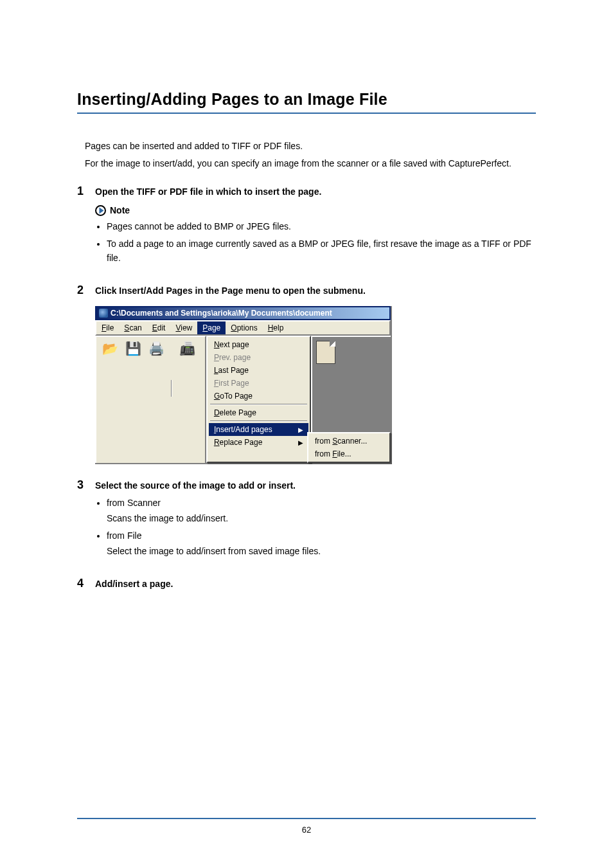  Describe the element at coordinates (306, 818) in the screenshot. I see `footer-rule` at that location.